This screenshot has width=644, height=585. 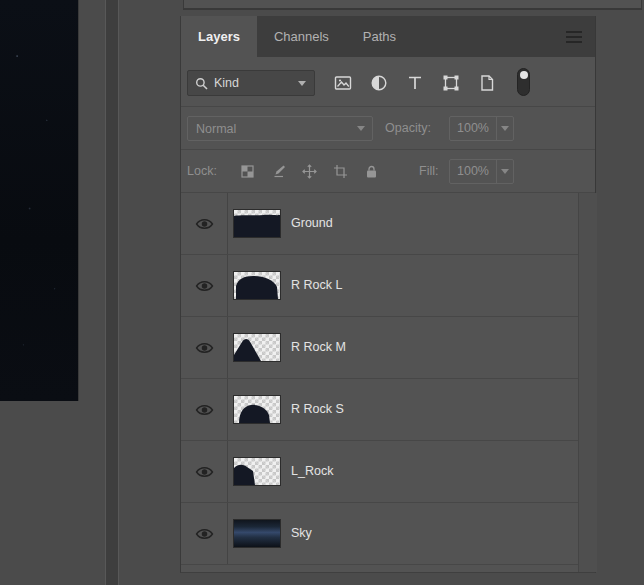 I want to click on lock-buttons, so click(x=310, y=172).